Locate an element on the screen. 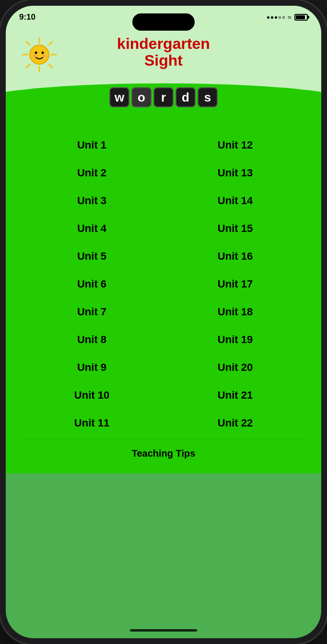 This screenshot has height=644, width=327. title-line1: kindergarten is located at coordinates (164, 44).